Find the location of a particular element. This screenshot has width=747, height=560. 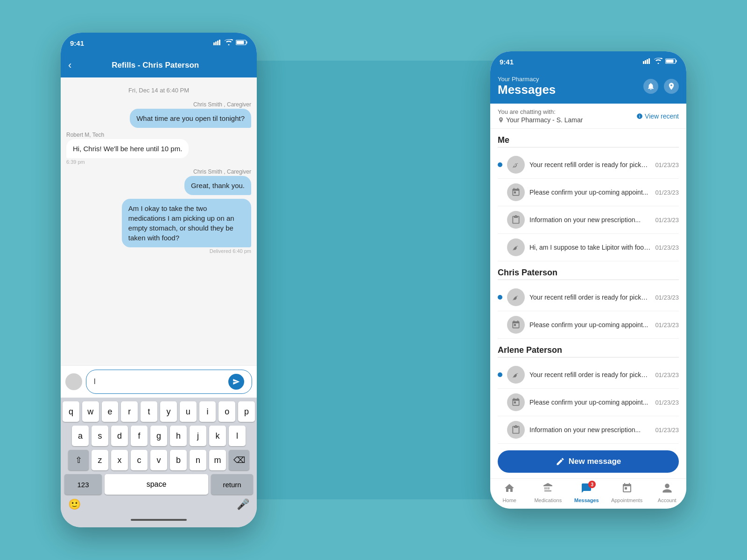

nav-account: Account is located at coordinates (667, 493).